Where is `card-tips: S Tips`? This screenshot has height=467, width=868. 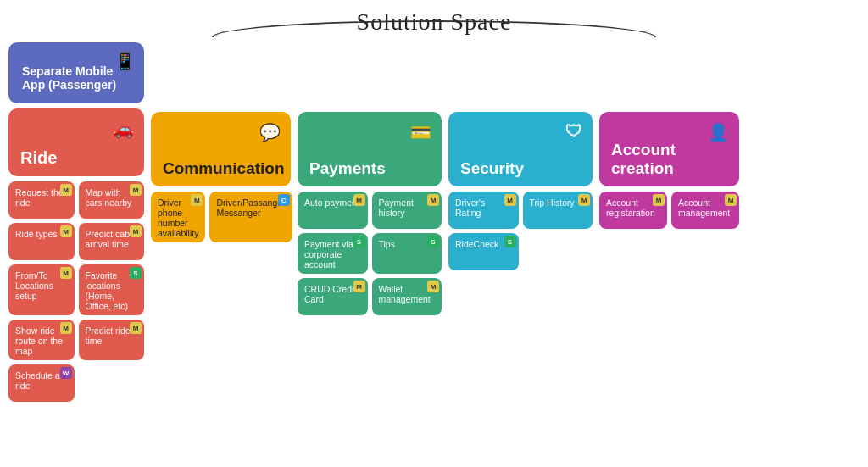 card-tips: S Tips is located at coordinates (407, 253).